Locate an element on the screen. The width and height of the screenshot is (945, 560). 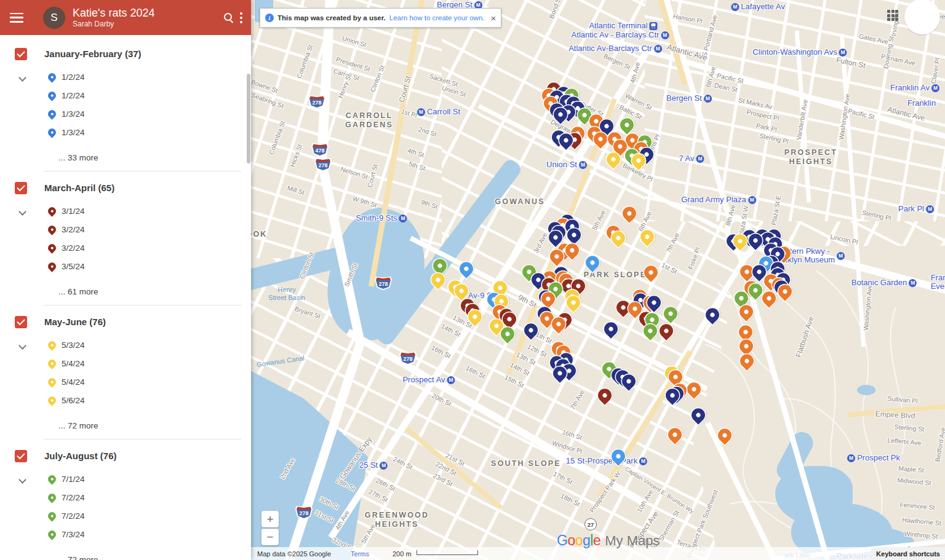
water-label: HenryStreet Basin is located at coordinates (287, 294).